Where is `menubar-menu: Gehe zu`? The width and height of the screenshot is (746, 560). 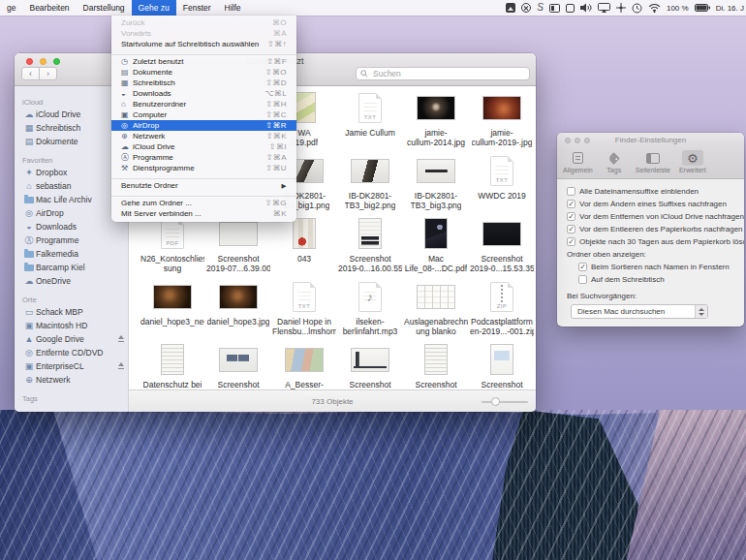 menubar-menu: Gehe zu is located at coordinates (154, 8).